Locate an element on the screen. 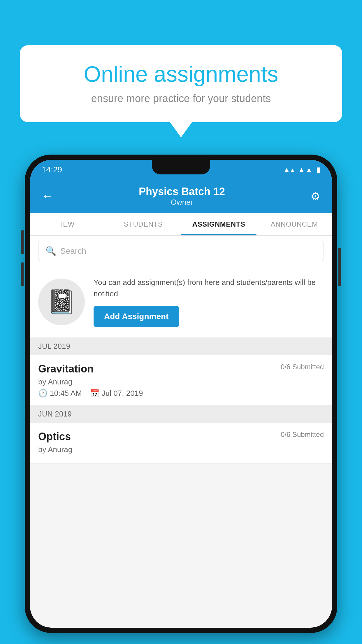 The width and height of the screenshot is (362, 644). speech-bubble-container: Online assignments ensure more practice … is located at coordinates (181, 84).